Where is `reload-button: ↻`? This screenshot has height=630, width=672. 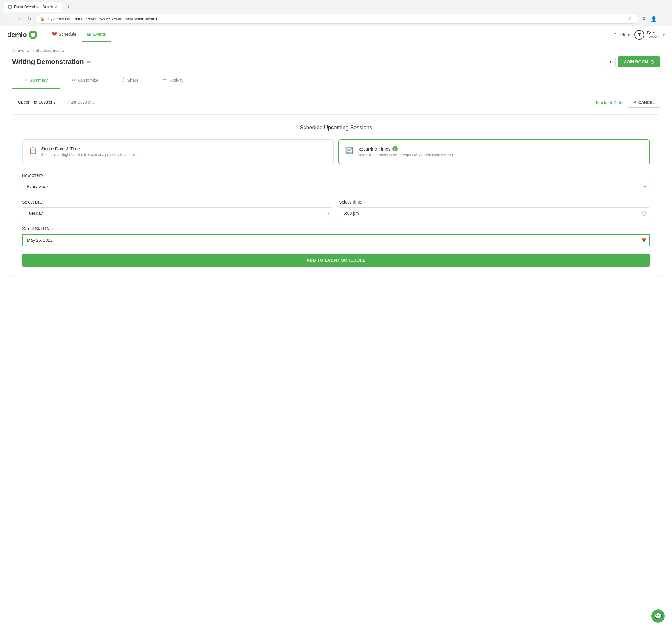 reload-button: ↻ is located at coordinates (29, 19).